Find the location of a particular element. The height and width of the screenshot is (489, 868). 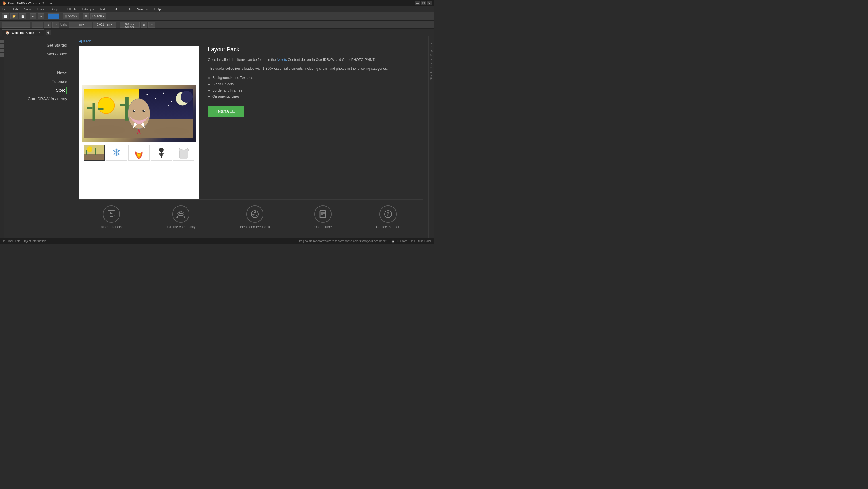

main-preview-image is located at coordinates (139, 114).